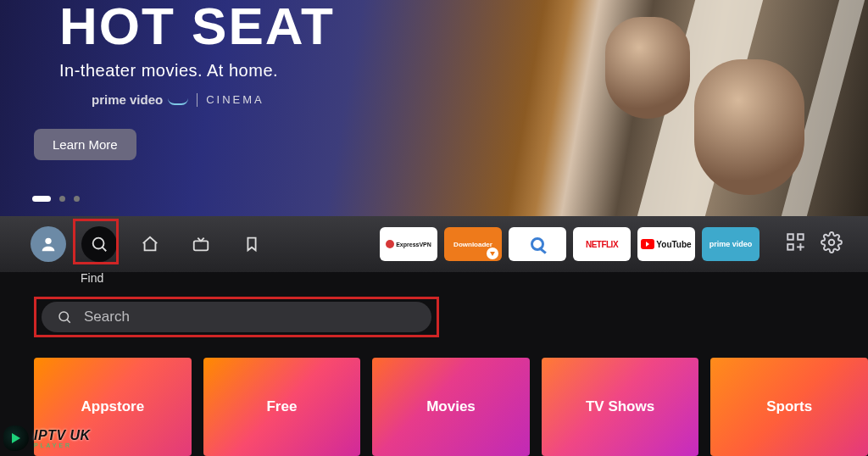  Describe the element at coordinates (570, 244) in the screenshot. I see `app-tiles: ExpressVPN Downloader NETFLIX YouTube pr…` at that location.